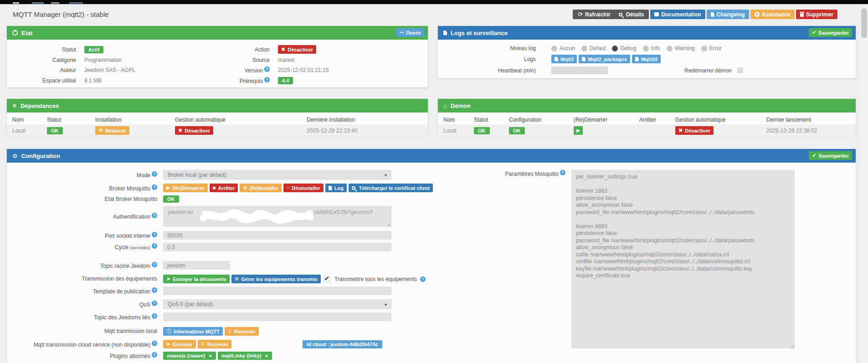 The width and height of the screenshot is (868, 363). Describe the element at coordinates (624, 48) in the screenshot. I see `radio-level-debug: Debug` at that location.